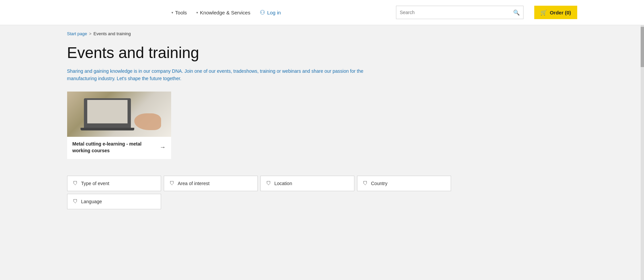  What do you see at coordinates (179, 13) in the screenshot?
I see `nav-tools: ▾ Tools` at bounding box center [179, 13].